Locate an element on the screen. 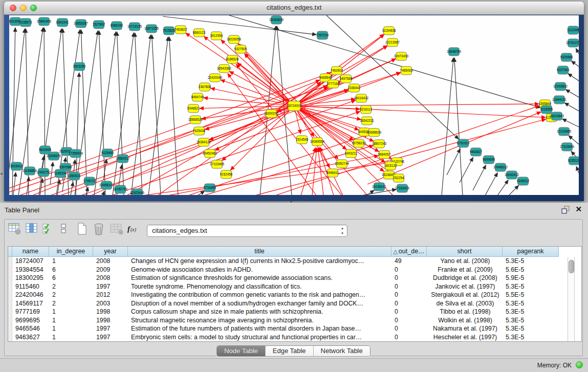 The height and width of the screenshot is (372, 588). graph-node: 10719135 is located at coordinates (135, 27).